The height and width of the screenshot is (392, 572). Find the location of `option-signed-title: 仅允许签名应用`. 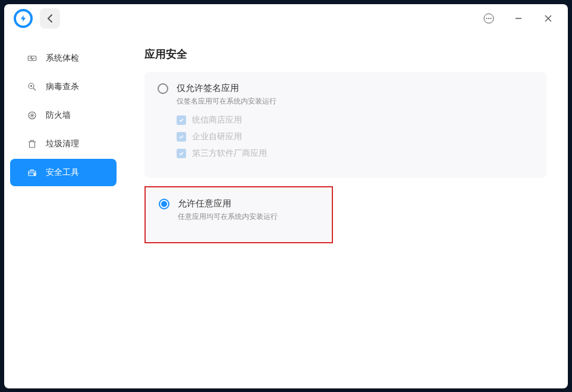

option-signed-title: 仅允许签名应用 is located at coordinates (355, 88).